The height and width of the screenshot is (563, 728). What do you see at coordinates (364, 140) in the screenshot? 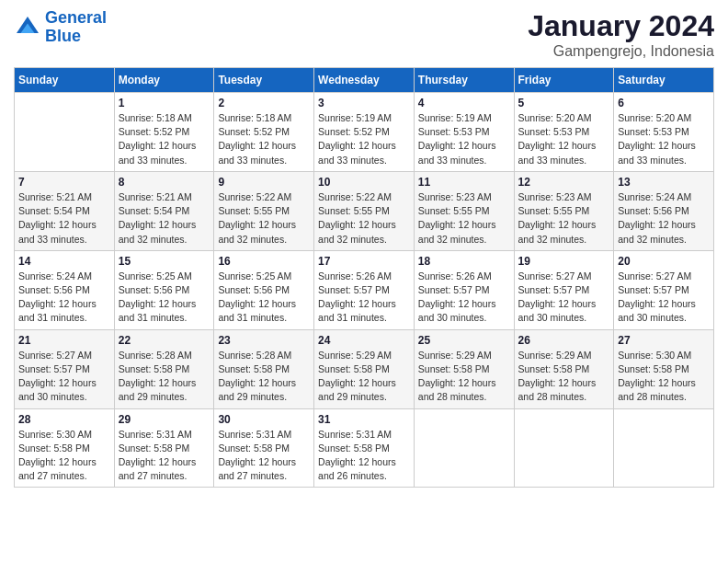
I see `day-info: Sunrise: 5:19 AMSunset: 5:52 PMDaylight:…` at bounding box center [364, 140].